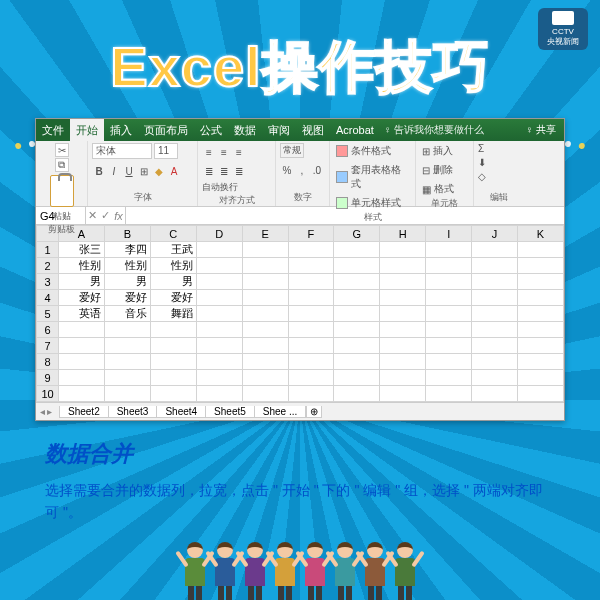 The width and height of the screenshot is (600, 600). I want to click on row-header-7: 7, so click(48, 346).